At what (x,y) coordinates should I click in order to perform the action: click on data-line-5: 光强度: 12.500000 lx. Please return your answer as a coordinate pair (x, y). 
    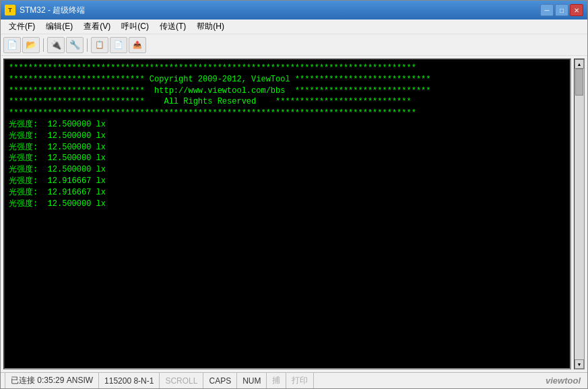
    Looking at the image, I should click on (287, 170).